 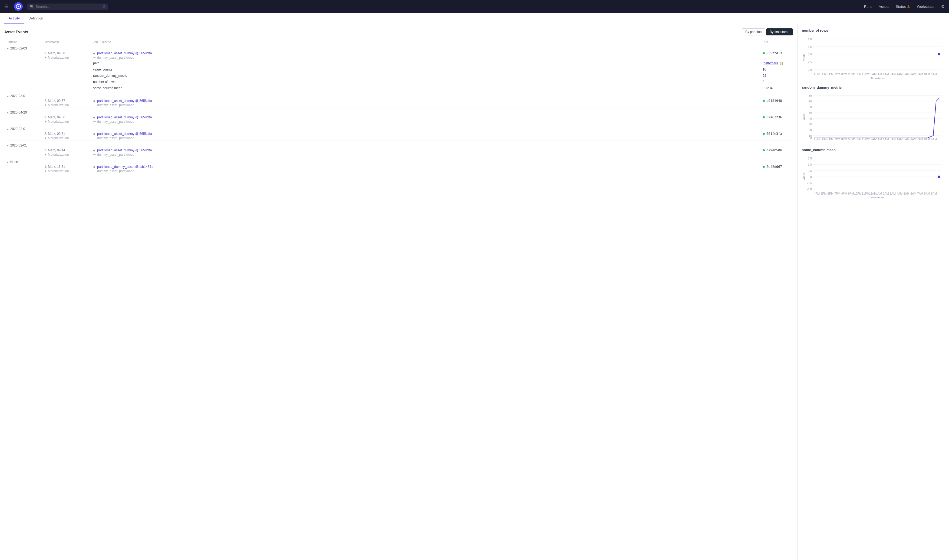 What do you see at coordinates (810, 189) in the screenshot?
I see `svg-text: -1,0` at bounding box center [810, 189].